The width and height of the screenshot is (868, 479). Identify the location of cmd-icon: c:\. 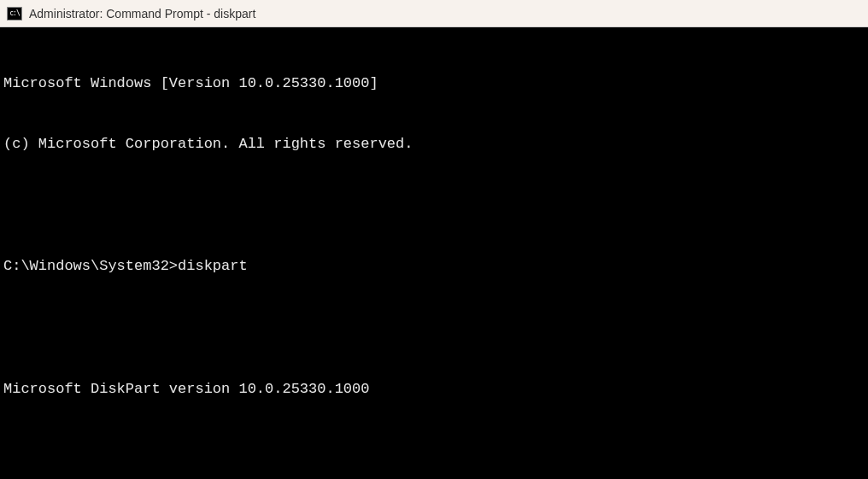
(15, 14).